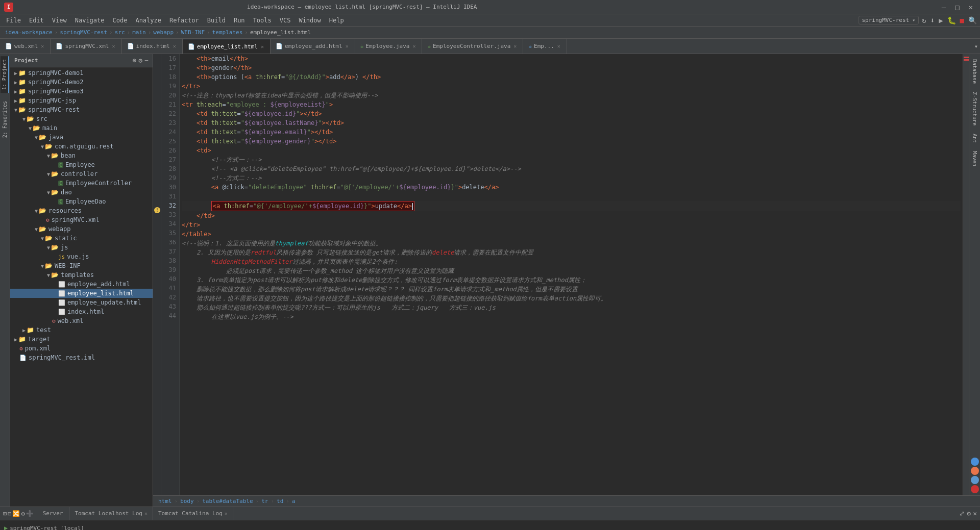 The image size is (980, 530). What do you see at coordinates (84, 33) in the screenshot?
I see `bc-springmvc-rest: springMVC-rest` at bounding box center [84, 33].